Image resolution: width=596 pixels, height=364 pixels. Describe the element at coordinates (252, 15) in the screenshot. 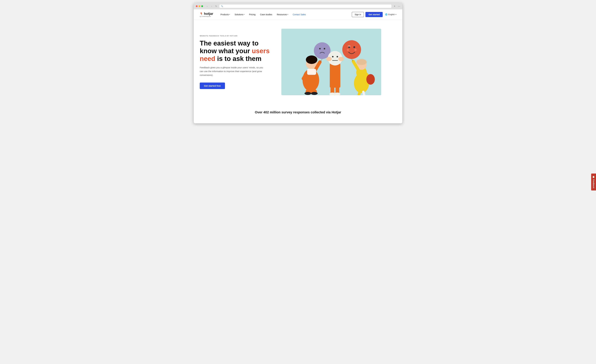

I see `nav-pricing: Pricing` at that location.